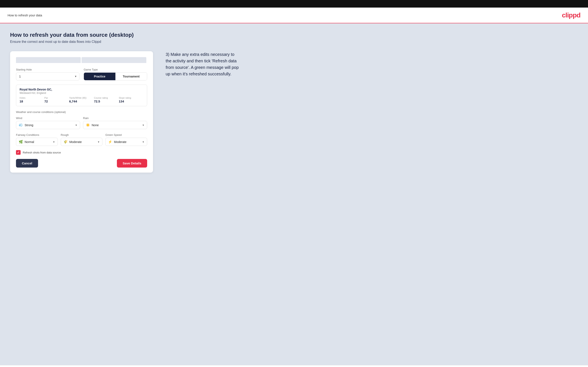 This screenshot has height=367, width=588. I want to click on green-speed-field: Green Speed ⚡ Moderate ▼, so click(126, 140).